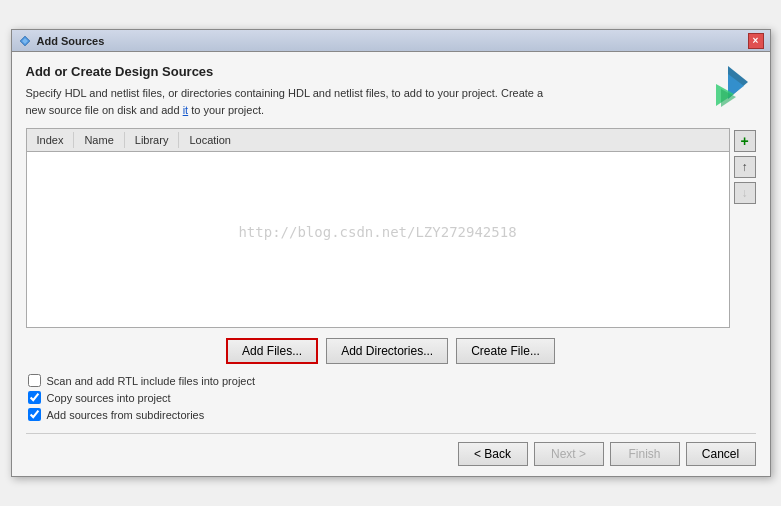  Describe the element at coordinates (391, 450) in the screenshot. I see `footer-buttons: < Back Next > Finish Cancel` at that location.